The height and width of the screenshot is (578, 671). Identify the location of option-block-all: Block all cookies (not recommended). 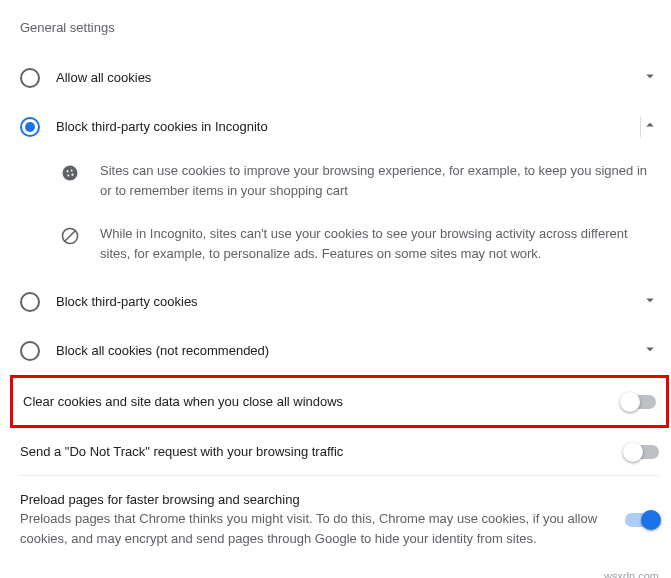
(340, 350).